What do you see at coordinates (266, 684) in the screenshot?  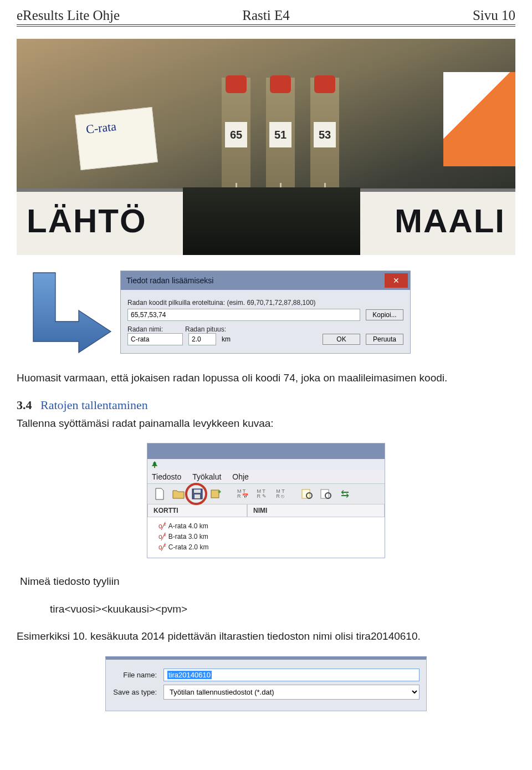 I see `file-save-dialog: File name: tira20140610 Save as type: Ty…` at bounding box center [266, 684].